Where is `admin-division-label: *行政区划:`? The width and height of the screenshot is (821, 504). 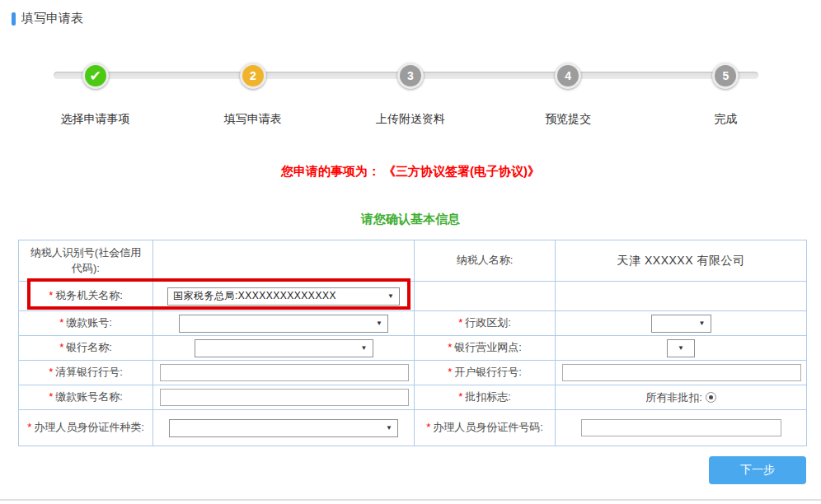
admin-division-label: *行政区划: is located at coordinates (485, 324).